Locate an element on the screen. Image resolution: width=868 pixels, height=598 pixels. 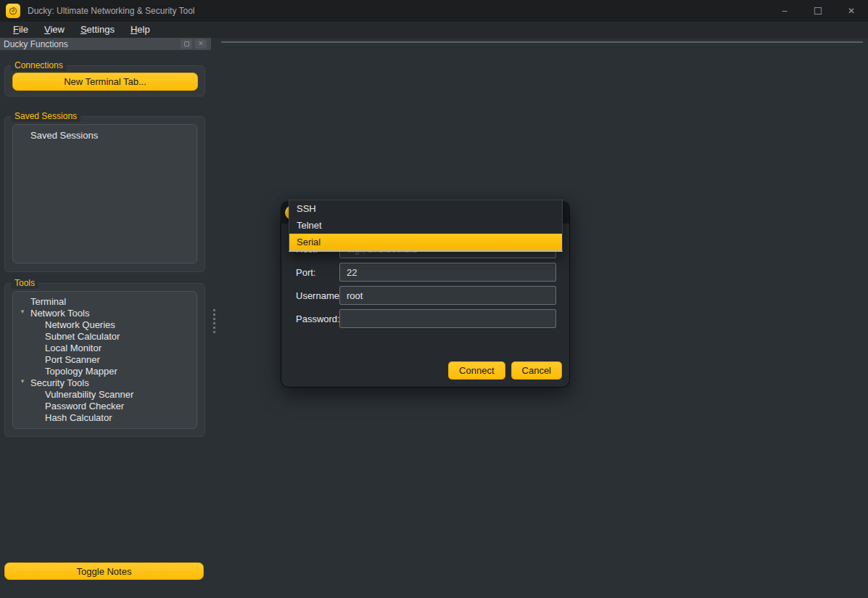
dock-close-icon: ✕ is located at coordinates (201, 44).